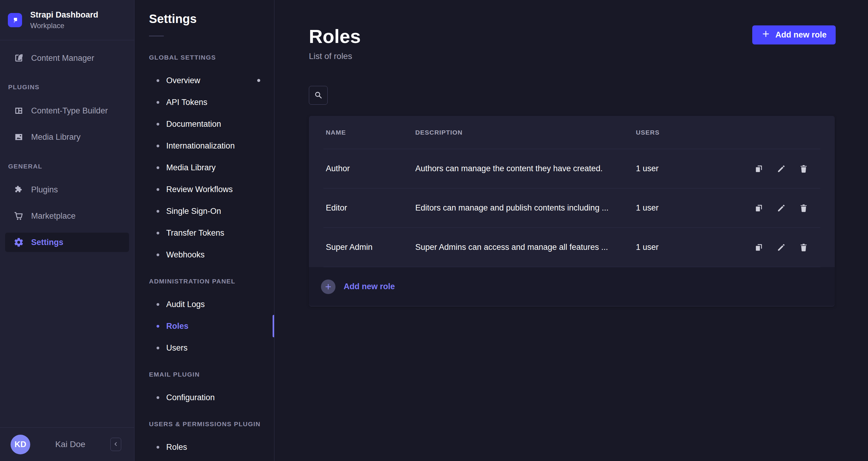  Describe the element at coordinates (116, 444) in the screenshot. I see `chevron-left-icon` at that location.